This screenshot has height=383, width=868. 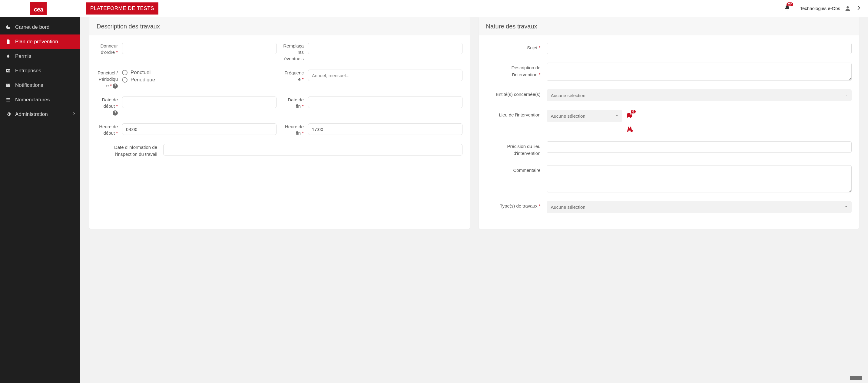 What do you see at coordinates (199, 80) in the screenshot?
I see `radio-periodique: Périodique` at bounding box center [199, 80].